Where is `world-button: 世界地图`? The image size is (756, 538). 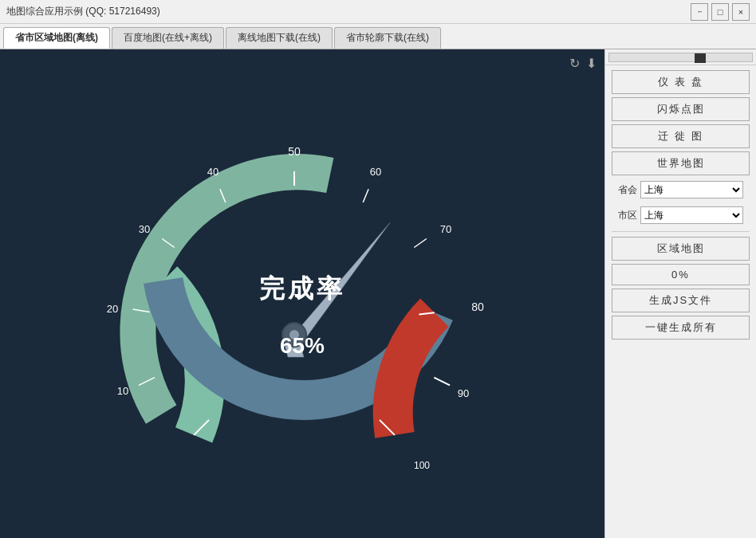
world-button: 世界地图 is located at coordinates (681, 163).